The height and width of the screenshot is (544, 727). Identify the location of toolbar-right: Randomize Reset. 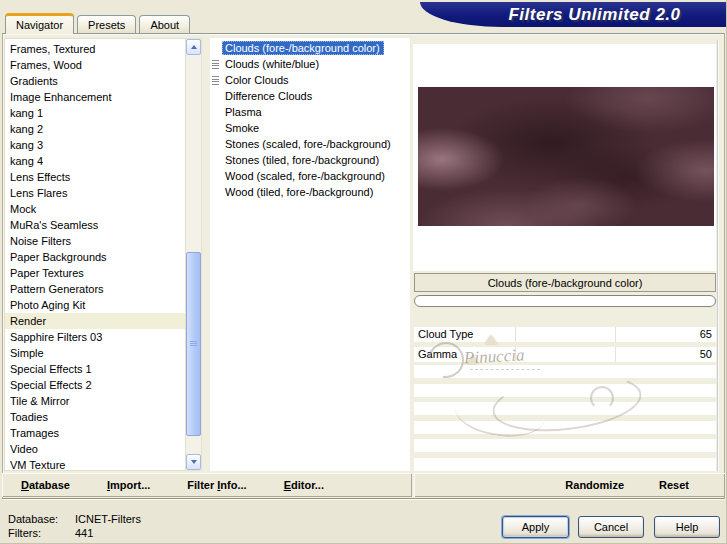
(570, 485).